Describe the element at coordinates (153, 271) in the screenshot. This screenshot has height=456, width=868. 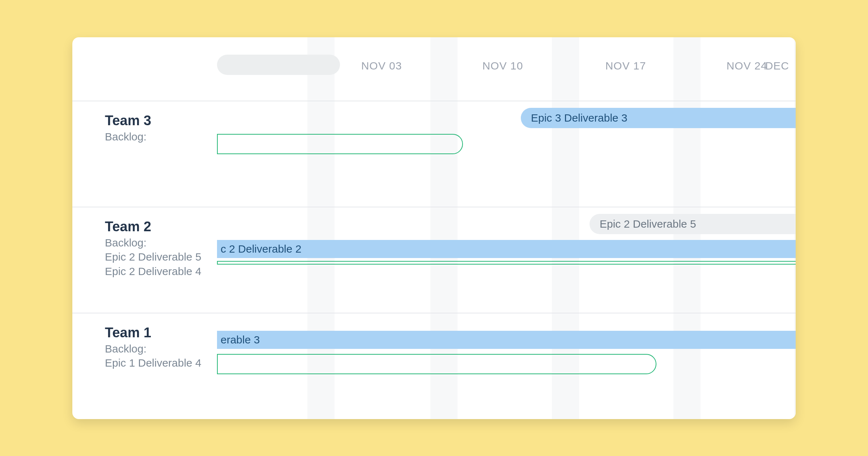
I see `backlog-item: Epic 2 Deliverable 4` at that location.